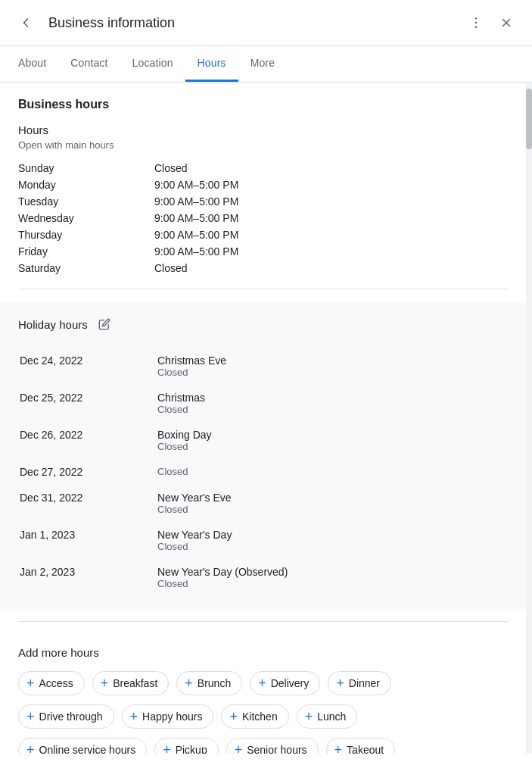 The height and width of the screenshot is (762, 532). Describe the element at coordinates (263, 745) in the screenshot. I see `chips-row: +Online service hours+Pickup+Senior hour…` at that location.